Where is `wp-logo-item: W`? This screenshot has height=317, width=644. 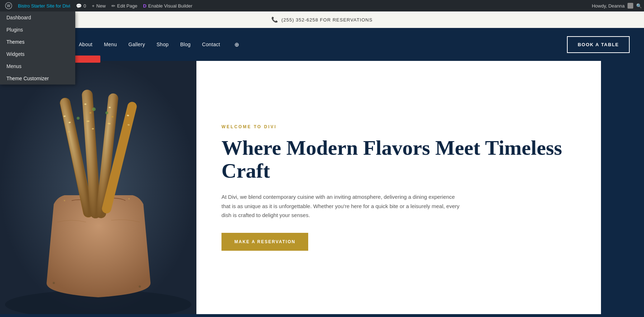 wp-logo-item: W is located at coordinates (9, 6).